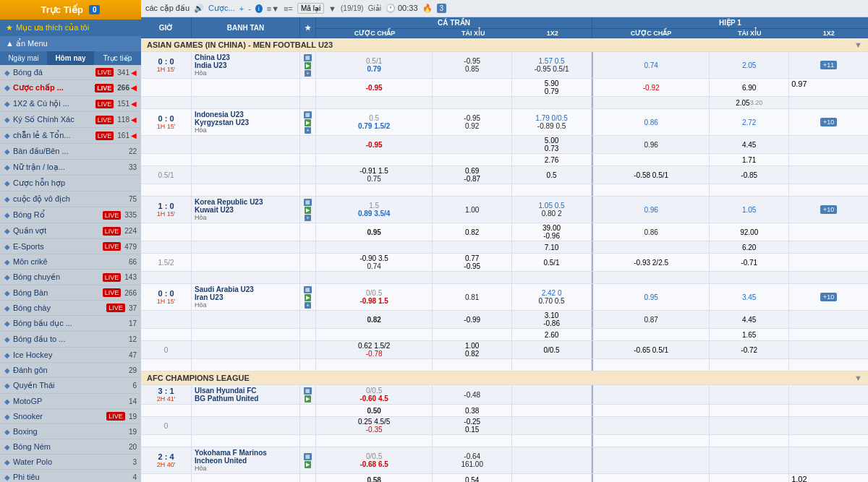  I want to click on dropdown-icon: ▼, so click(333, 9).